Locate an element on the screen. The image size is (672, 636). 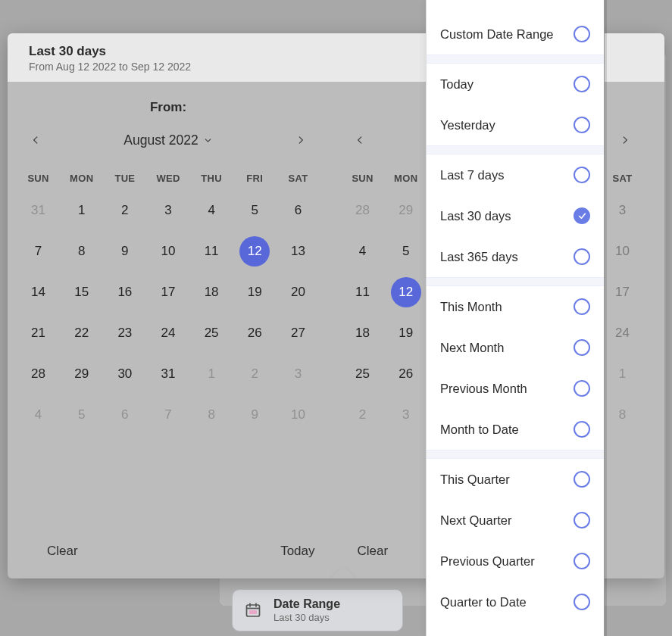
preset-option-label: Previous Quarter is located at coordinates (488, 562).